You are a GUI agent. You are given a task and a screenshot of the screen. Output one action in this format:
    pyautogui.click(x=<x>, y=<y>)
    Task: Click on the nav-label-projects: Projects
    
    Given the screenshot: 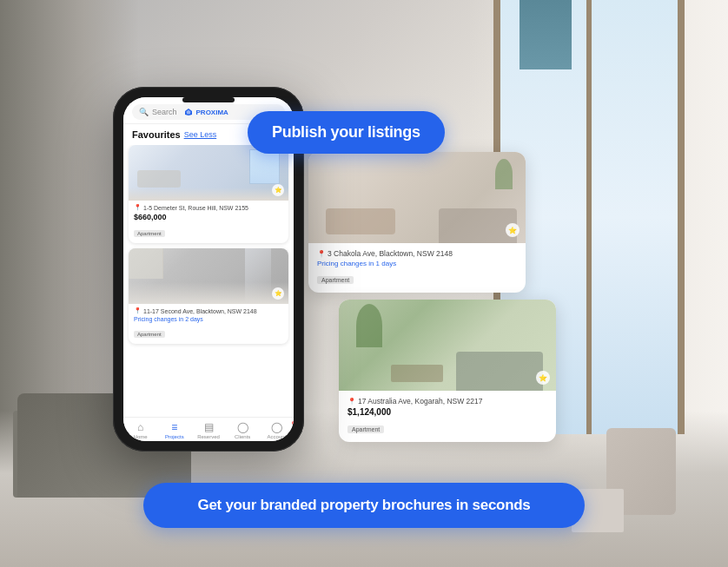 What is the action you would take?
    pyautogui.click(x=175, y=437)
    